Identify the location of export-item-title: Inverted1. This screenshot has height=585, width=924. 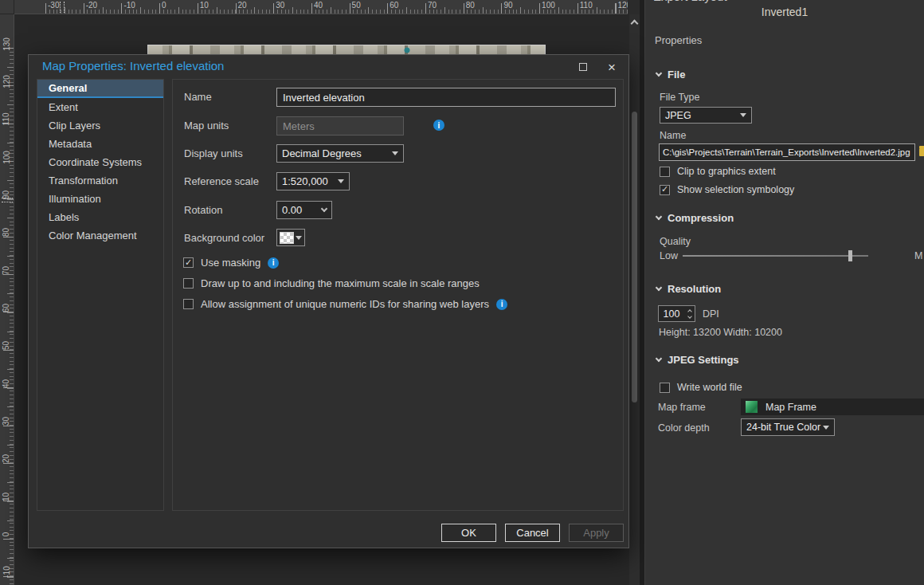
(785, 12).